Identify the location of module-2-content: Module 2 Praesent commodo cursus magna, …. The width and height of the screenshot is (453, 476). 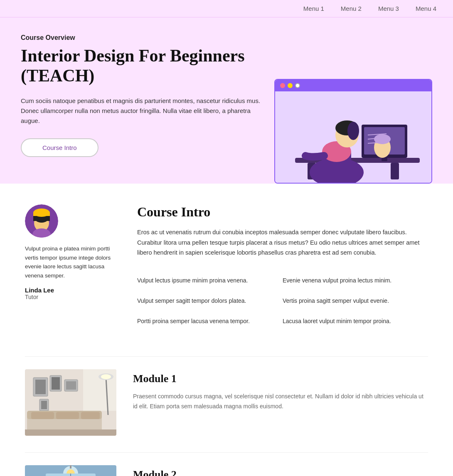
(281, 471).